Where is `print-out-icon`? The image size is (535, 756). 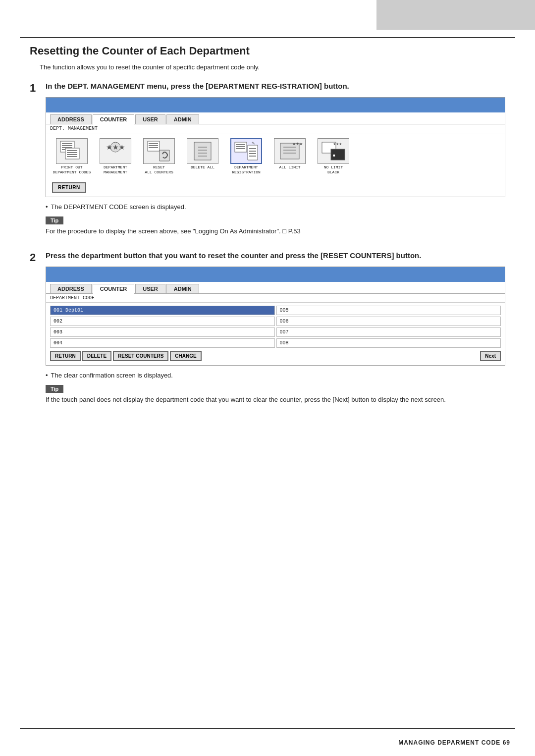
print-out-icon is located at coordinates (72, 151).